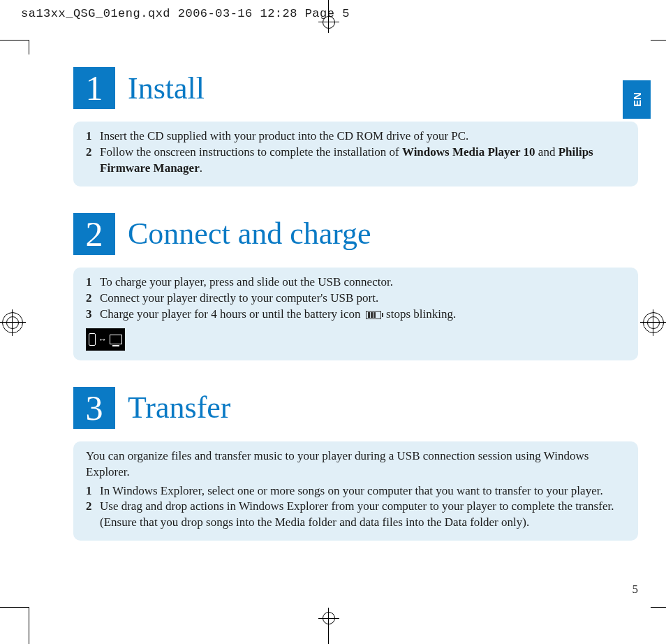 This screenshot has width=666, height=644. Describe the element at coordinates (637, 99) in the screenshot. I see `language-tab: EN` at that location.